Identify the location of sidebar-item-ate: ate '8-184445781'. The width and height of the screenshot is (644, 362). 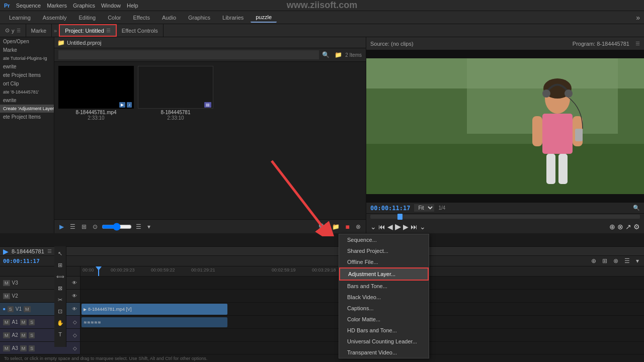
(27, 92).